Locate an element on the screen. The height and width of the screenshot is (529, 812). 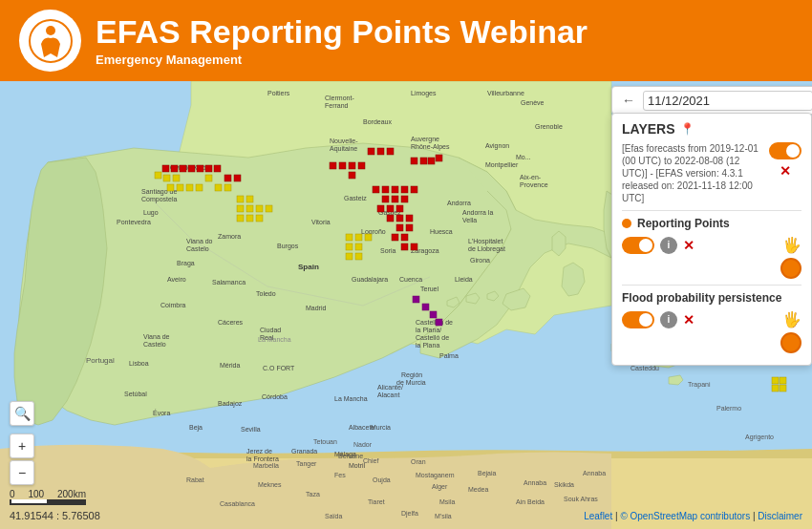
back-button: ← is located at coordinates (629, 100).